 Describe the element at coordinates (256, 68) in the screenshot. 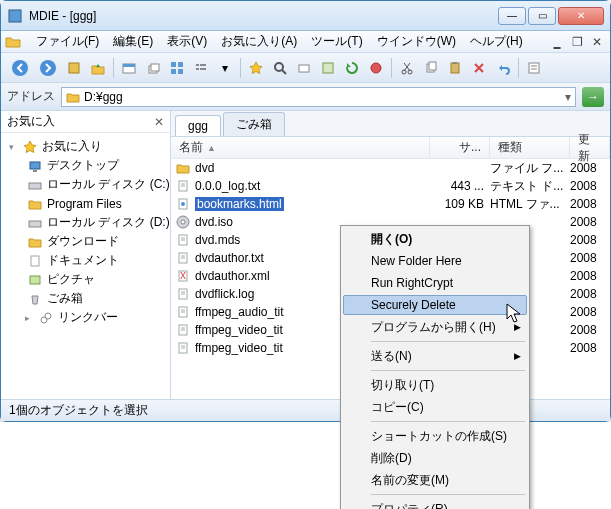

I see `favorite-button` at that location.